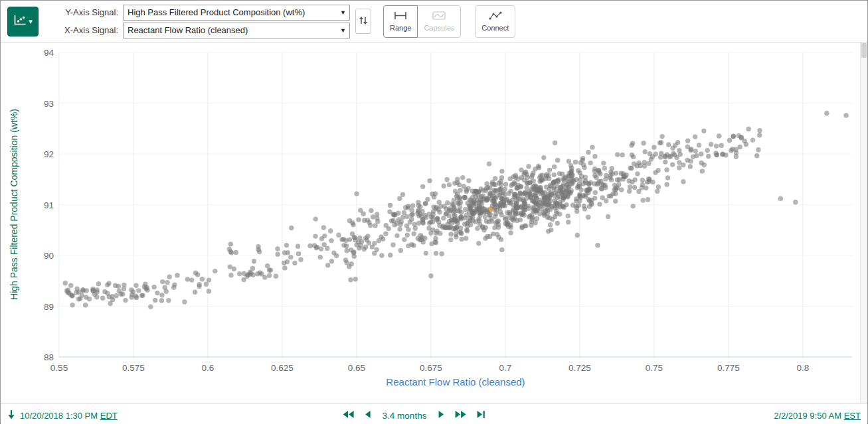 This screenshot has width=868, height=424. What do you see at coordinates (109, 415) in the screenshot?
I see `start-timezone-link: EDT` at bounding box center [109, 415].